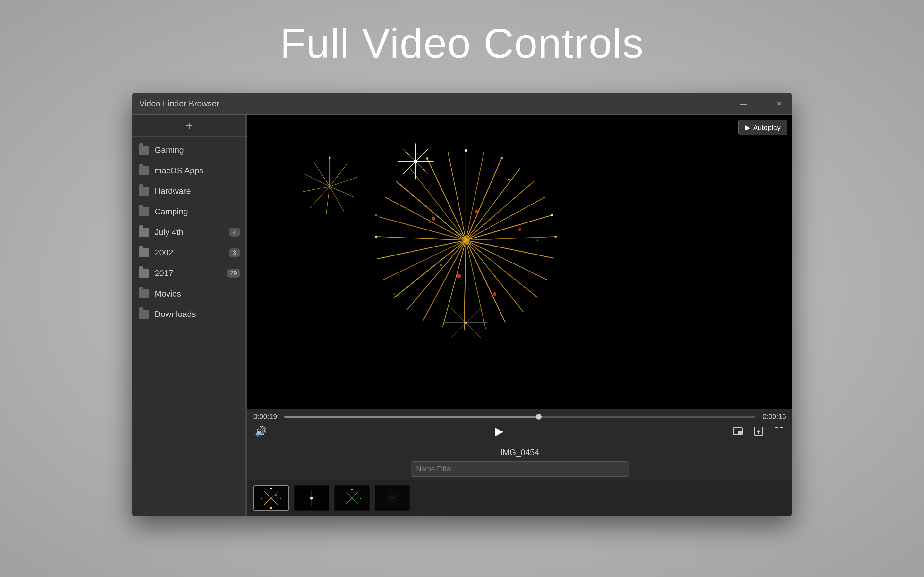 The image size is (924, 577). Describe the element at coordinates (234, 273) in the screenshot. I see `sidebar-badge-2017: 29` at that location.